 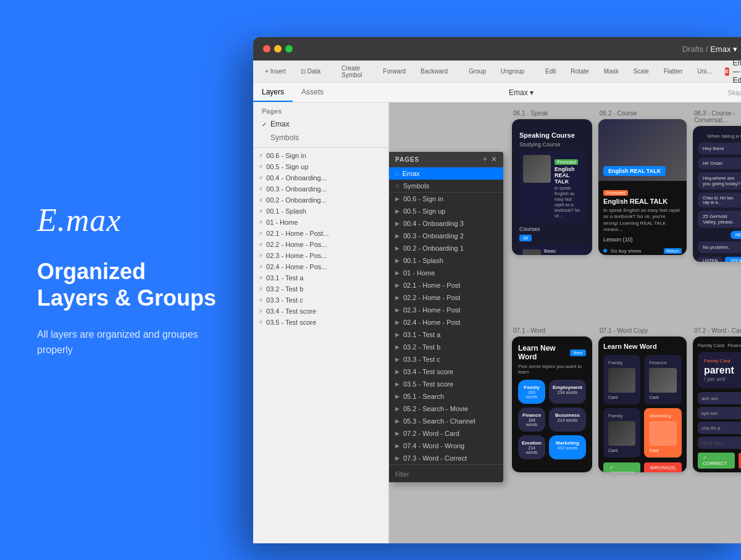 I want to click on lpo-layer-item: ▶ 01 - Home, so click(x=446, y=273).